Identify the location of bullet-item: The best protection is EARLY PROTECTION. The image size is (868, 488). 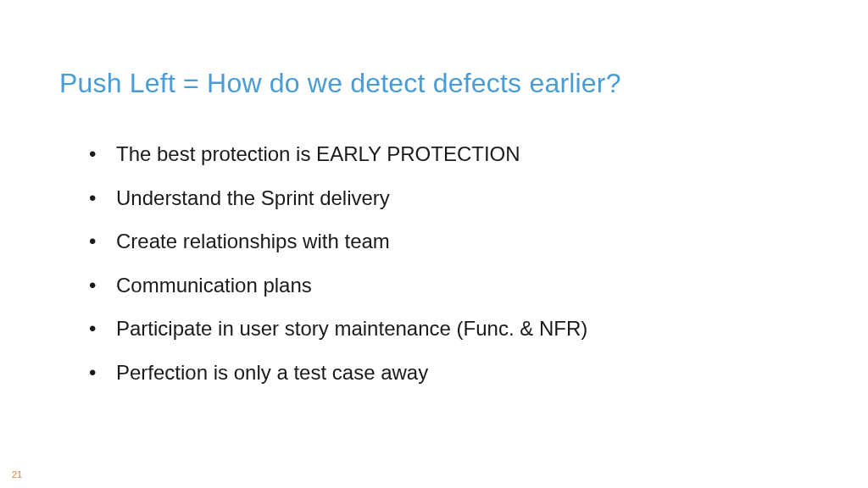
(449, 154).